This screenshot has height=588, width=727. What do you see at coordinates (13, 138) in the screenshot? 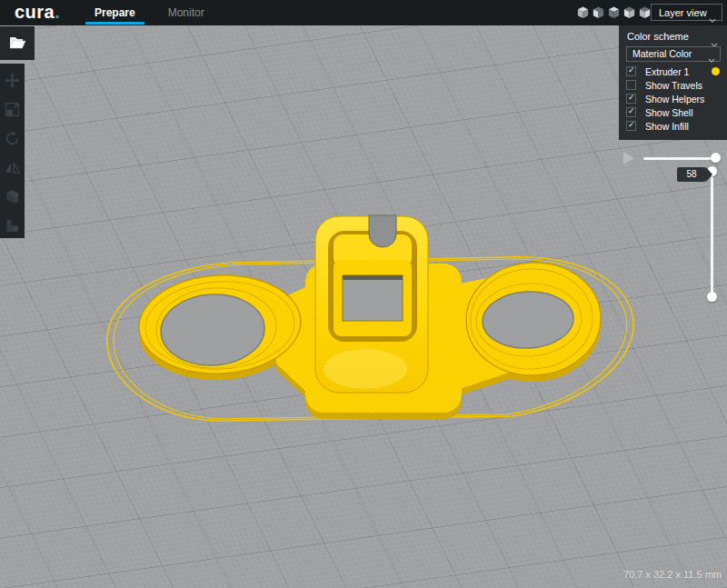
I see `rotate-tool-button` at bounding box center [13, 138].